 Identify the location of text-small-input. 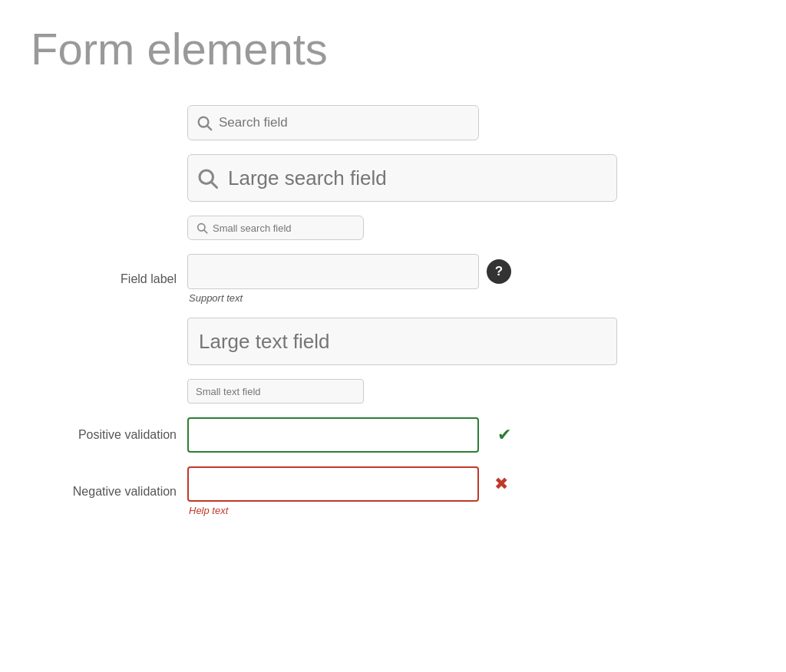
(276, 391).